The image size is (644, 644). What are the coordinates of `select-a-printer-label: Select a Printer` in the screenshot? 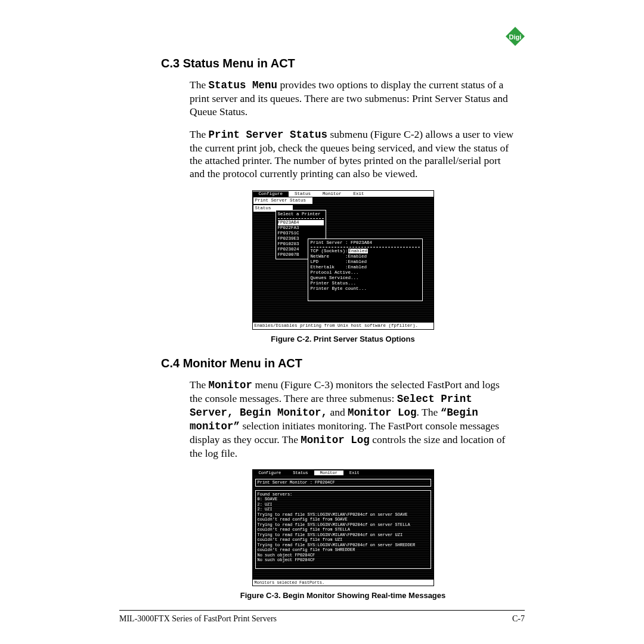 It's located at (301, 215).